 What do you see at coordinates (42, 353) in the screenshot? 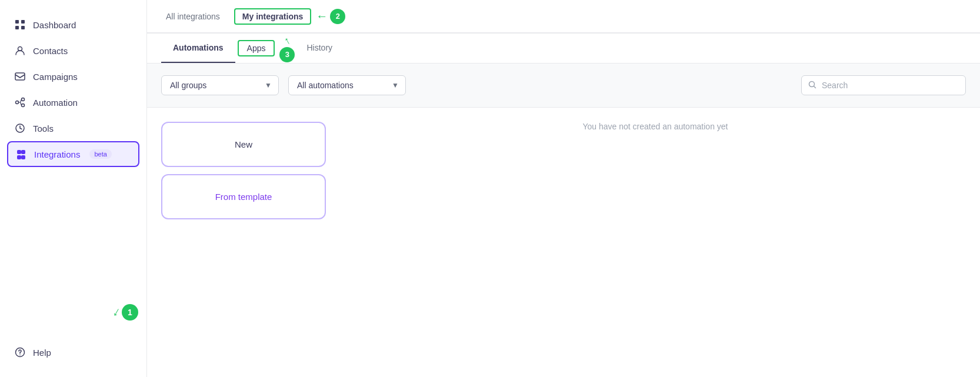
I see `sidebar-item-label: Help` at bounding box center [42, 353].